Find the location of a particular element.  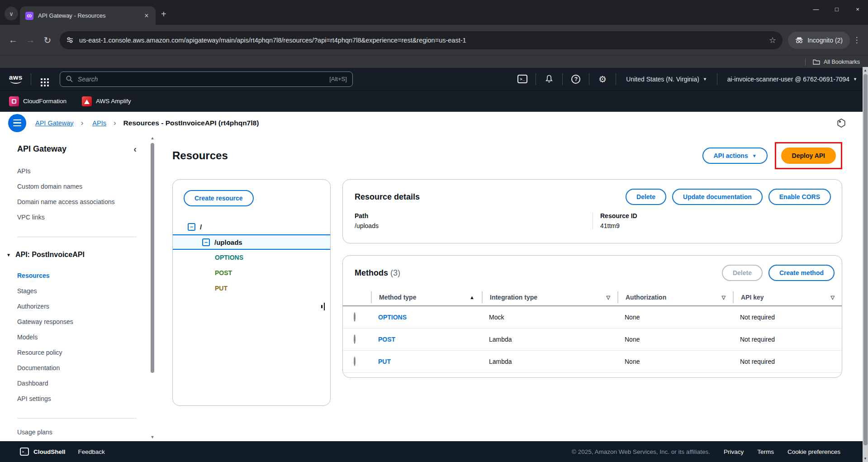

sidebar-title: API Gateway is located at coordinates (42, 149).